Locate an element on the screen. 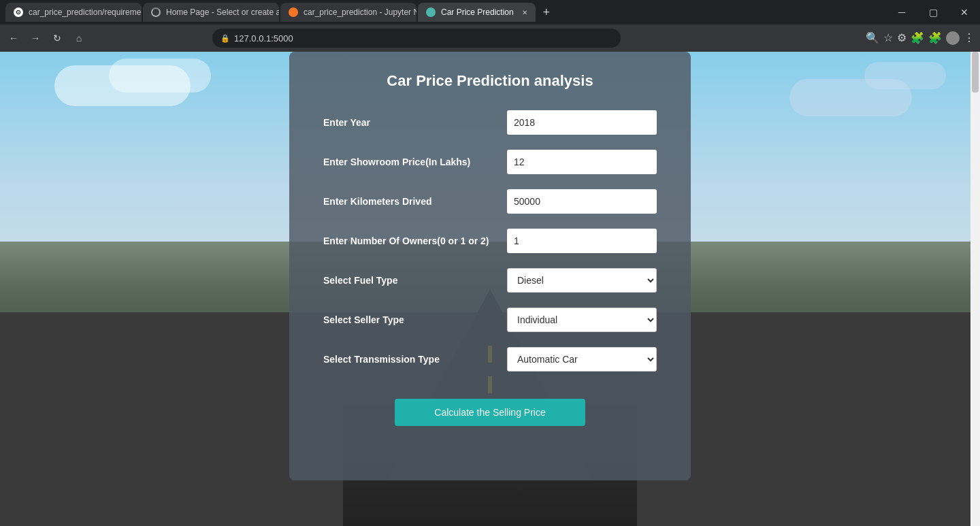  tab-github: ⊙ car_price_prediction/requiremen ✕ is located at coordinates (74, 12).